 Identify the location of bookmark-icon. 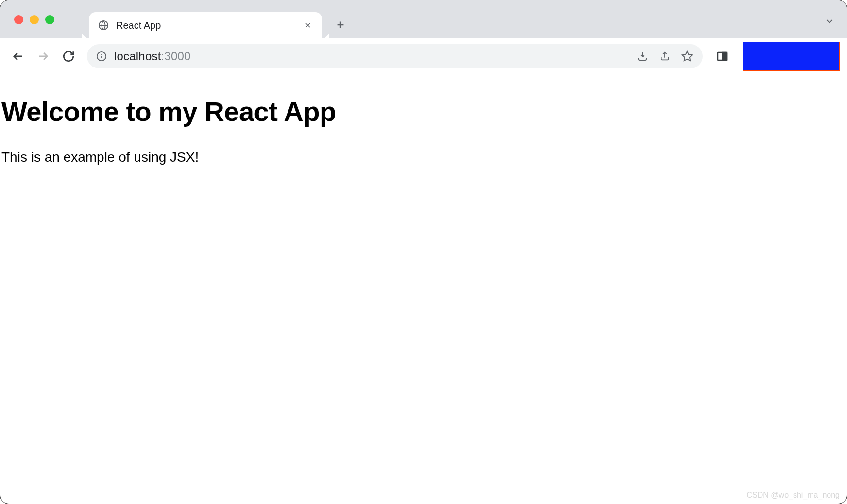
(687, 56).